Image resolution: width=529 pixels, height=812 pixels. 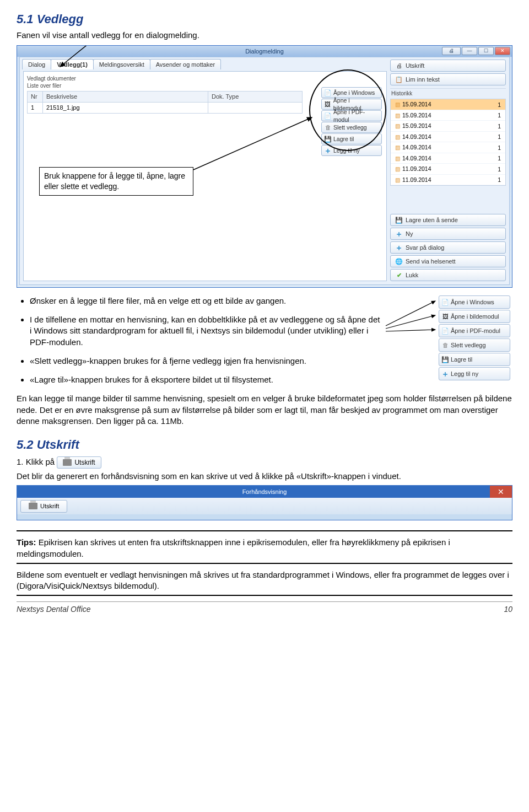 What do you see at coordinates (474, 331) in the screenshot?
I see `open-pdf-button: 📄Åpne i PDF-modul` at bounding box center [474, 331].